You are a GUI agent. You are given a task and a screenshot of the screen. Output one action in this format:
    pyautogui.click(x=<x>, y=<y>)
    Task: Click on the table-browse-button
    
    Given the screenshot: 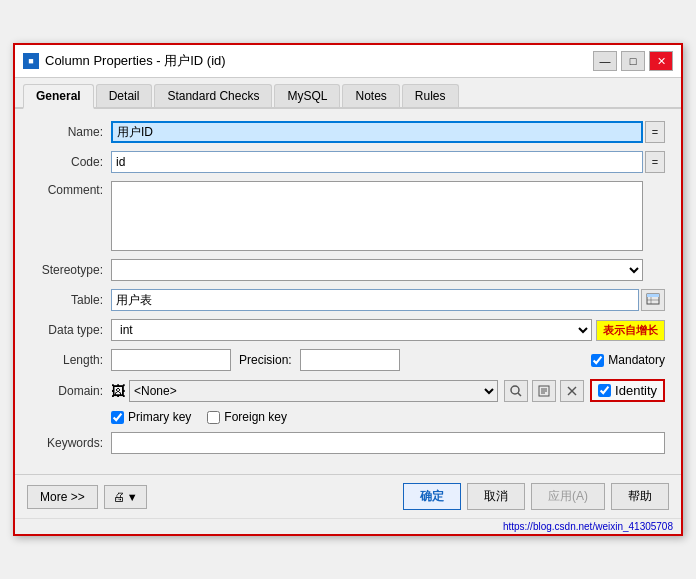 What is the action you would take?
    pyautogui.click(x=653, y=300)
    